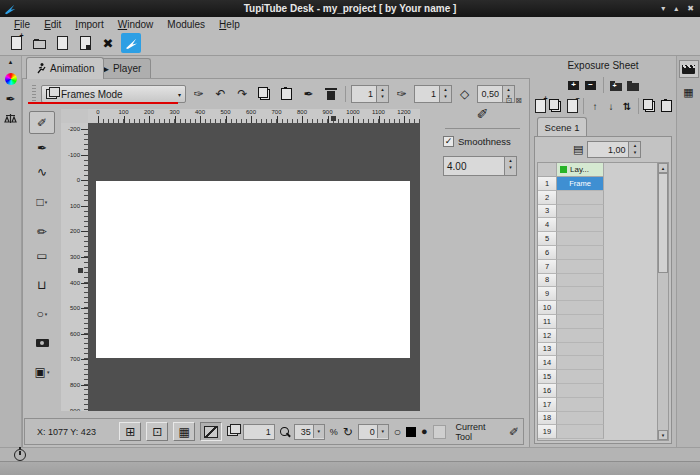  I want to click on menu-item-edit: Edit, so click(52, 24).